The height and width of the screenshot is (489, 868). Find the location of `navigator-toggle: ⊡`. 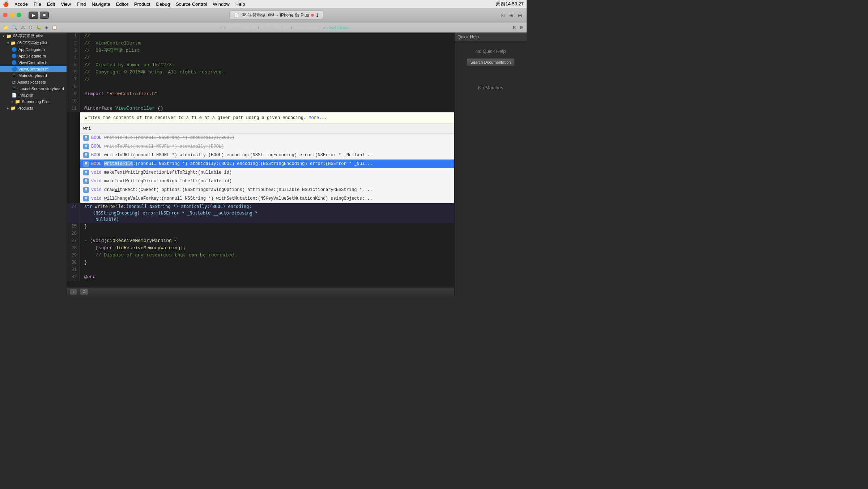

navigator-toggle: ⊡ is located at coordinates (503, 15).